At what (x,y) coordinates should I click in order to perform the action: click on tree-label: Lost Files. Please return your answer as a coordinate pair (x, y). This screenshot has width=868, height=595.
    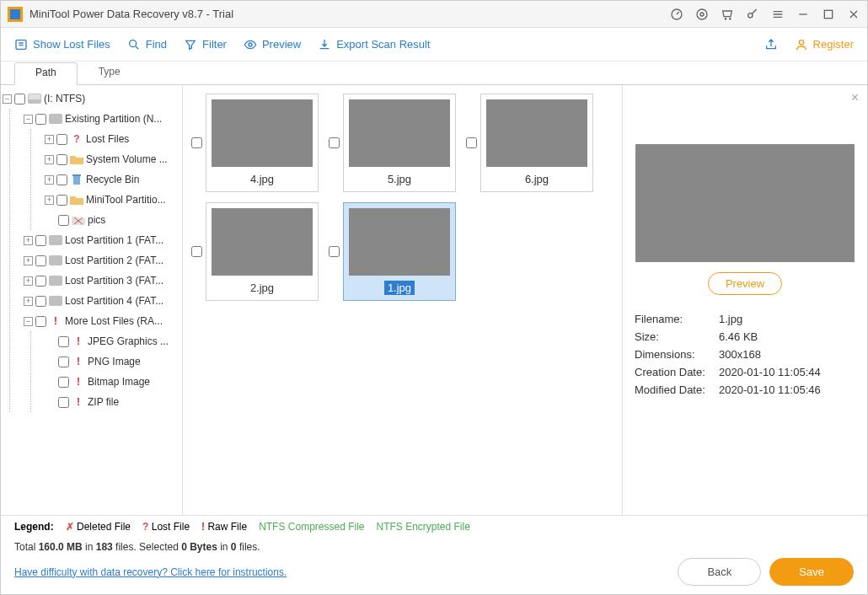
    Looking at the image, I should click on (108, 139).